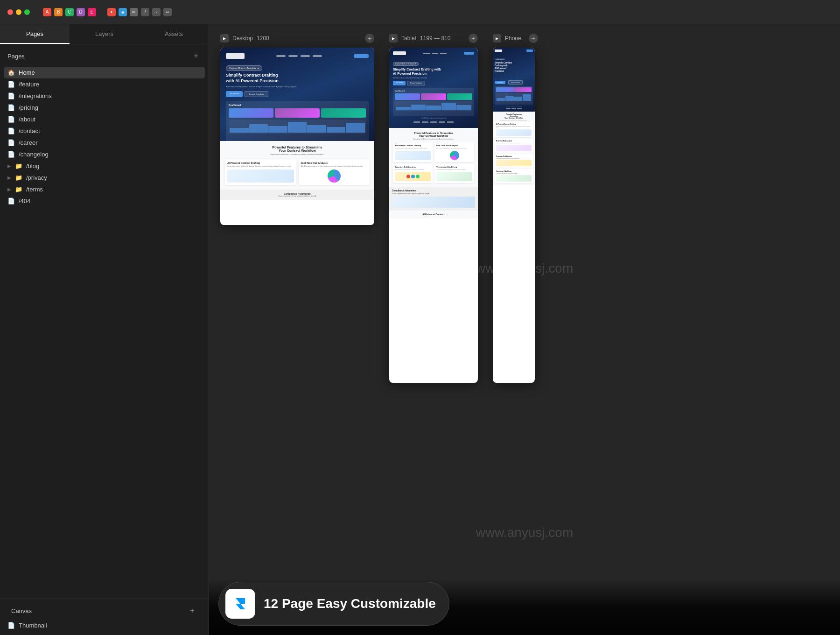 This screenshot has width=840, height=635. I want to click on chevron-icon-terms: ▶, so click(9, 190).